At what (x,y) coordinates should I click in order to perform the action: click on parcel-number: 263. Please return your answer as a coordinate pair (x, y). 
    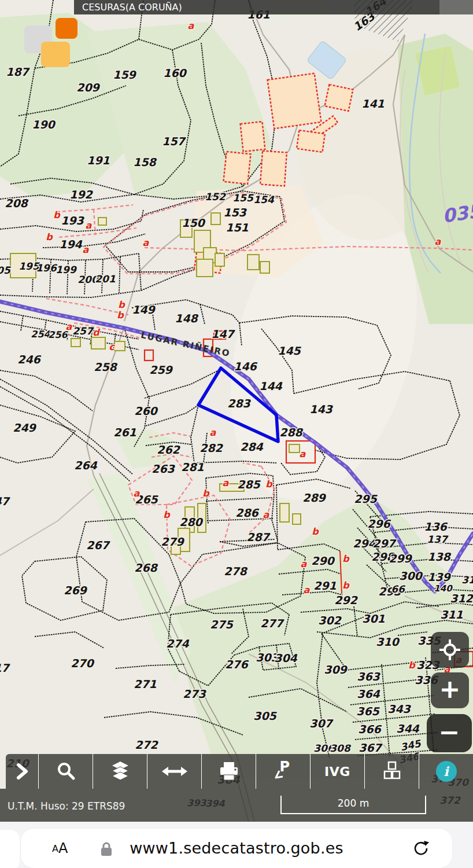
    Looking at the image, I should click on (163, 469).